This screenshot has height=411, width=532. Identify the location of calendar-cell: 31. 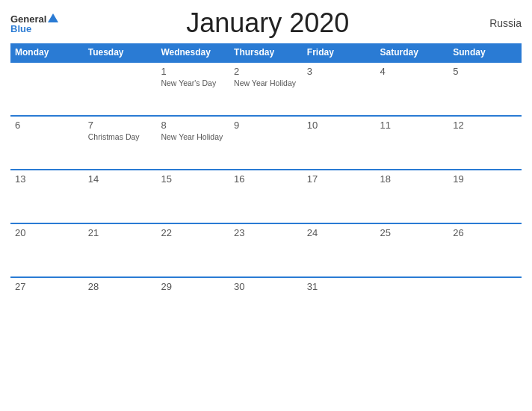
(339, 304).